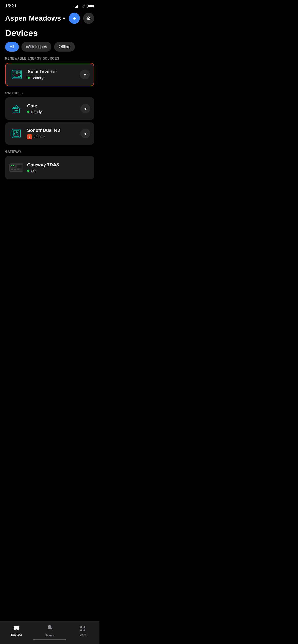 The width and height of the screenshot is (298, 644). What do you see at coordinates (17, 75) in the screenshot?
I see `solar-inverter-icon` at bounding box center [17, 75].